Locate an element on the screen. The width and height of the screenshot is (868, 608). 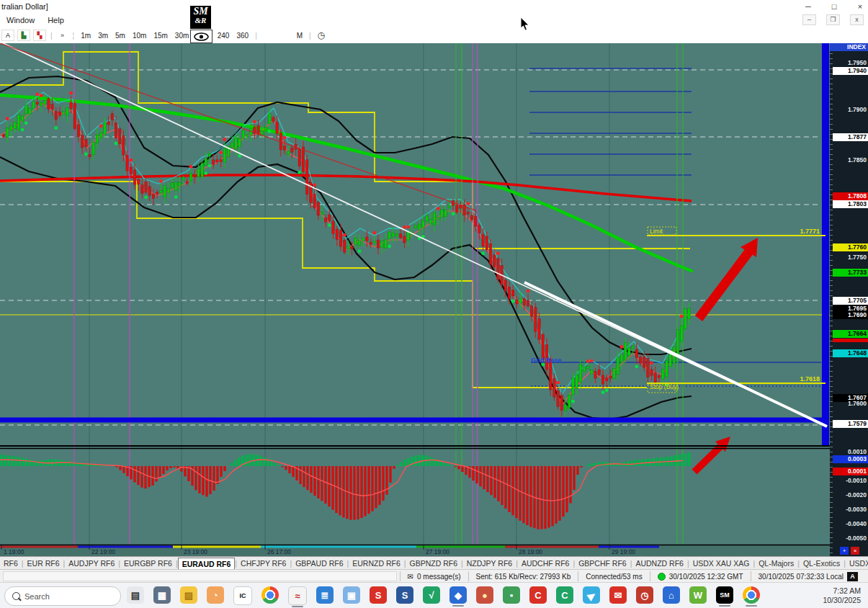
tab-audnzd-rf6: AUDNZD RF6 is located at coordinates (660, 563).